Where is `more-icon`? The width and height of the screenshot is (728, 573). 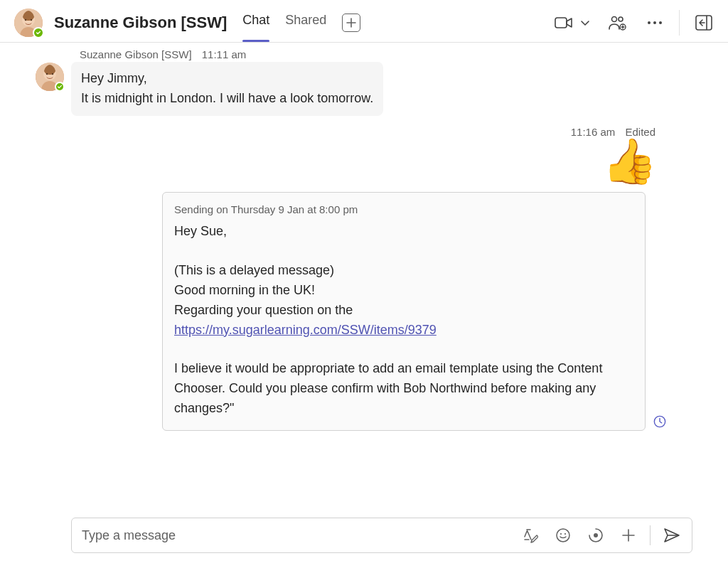
more-icon is located at coordinates (655, 23).